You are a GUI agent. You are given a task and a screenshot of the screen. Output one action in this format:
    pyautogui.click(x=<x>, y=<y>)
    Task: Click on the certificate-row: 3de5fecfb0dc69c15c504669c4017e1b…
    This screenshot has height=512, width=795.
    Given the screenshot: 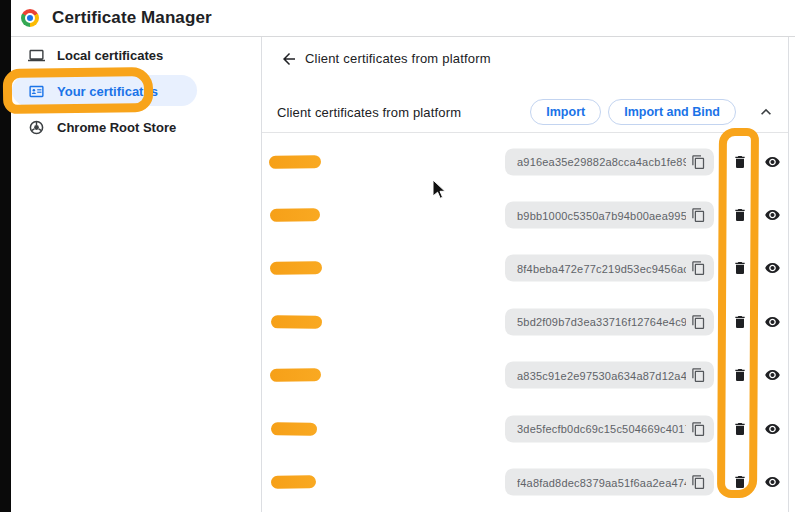 What is the action you would take?
    pyautogui.click(x=525, y=428)
    